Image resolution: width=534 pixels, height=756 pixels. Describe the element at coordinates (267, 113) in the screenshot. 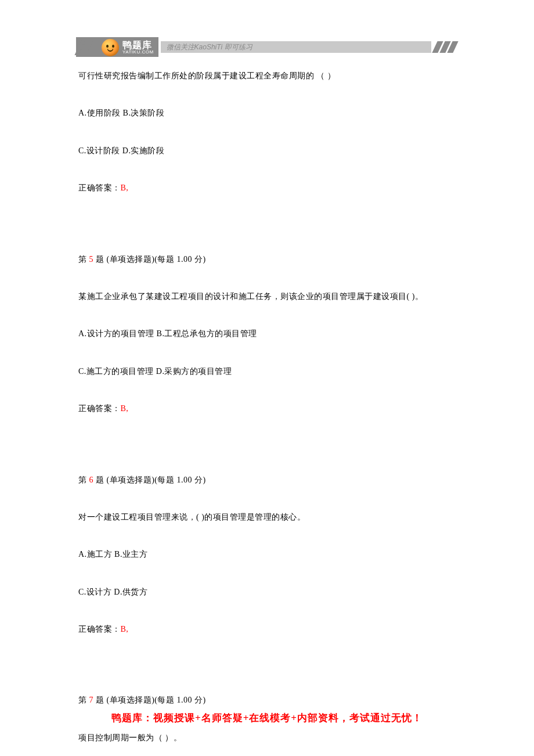

I see `q4-options-ab: A.使用阶段 B.决策阶段` at that location.